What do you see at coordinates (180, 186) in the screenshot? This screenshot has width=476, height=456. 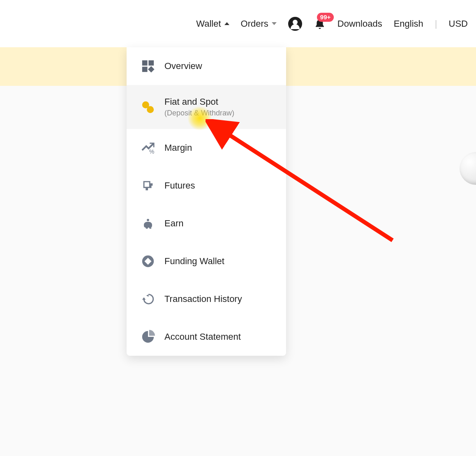 I see `menu-futures-label: Futures` at bounding box center [180, 186].